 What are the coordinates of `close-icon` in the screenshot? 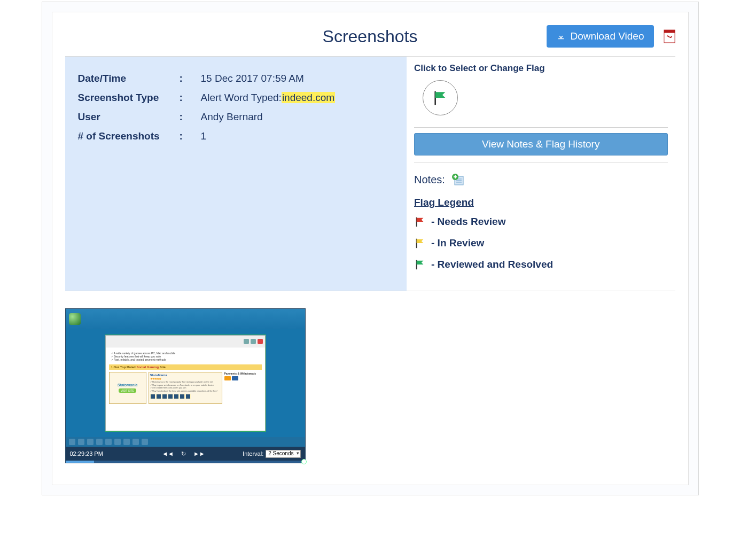 It's located at (260, 341).